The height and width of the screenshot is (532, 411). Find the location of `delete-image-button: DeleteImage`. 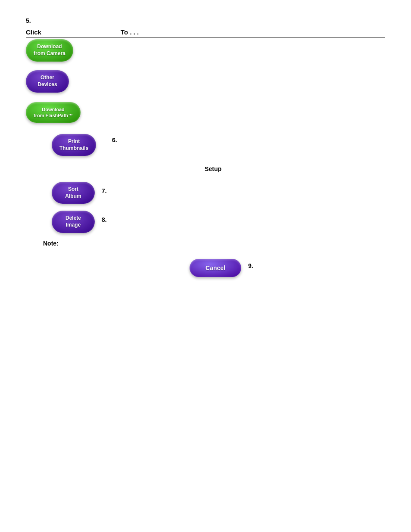

delete-image-button: DeleteImage is located at coordinates (73, 221).